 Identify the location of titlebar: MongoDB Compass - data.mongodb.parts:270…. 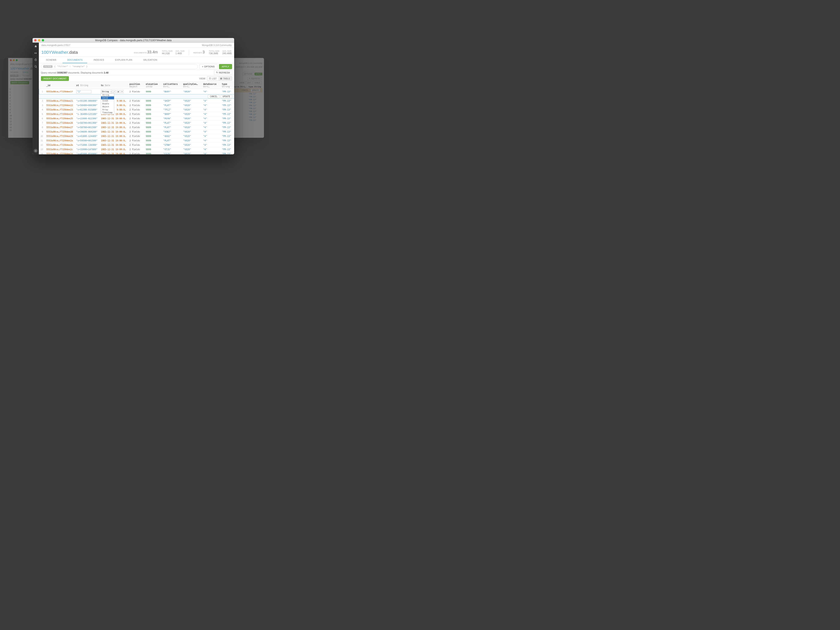
(134, 40).